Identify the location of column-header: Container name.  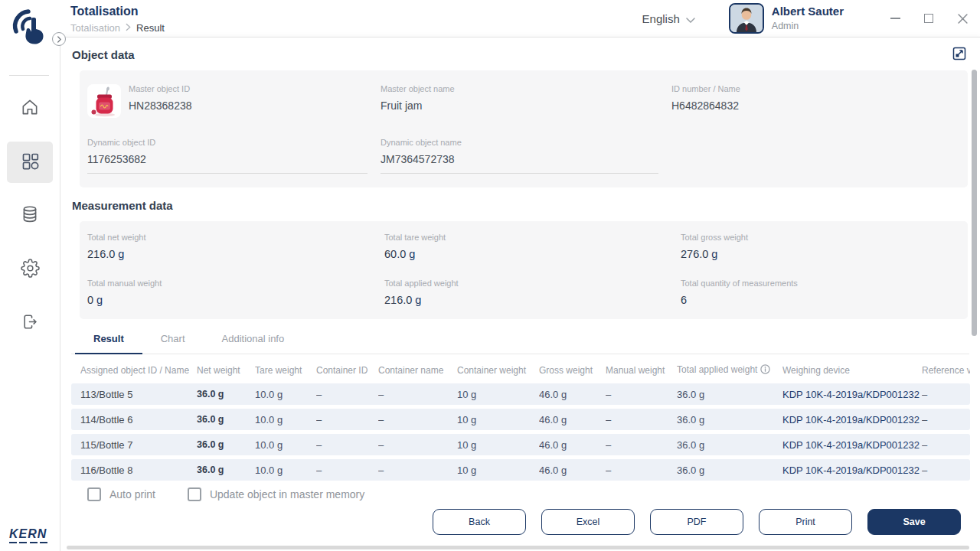
(418, 370).